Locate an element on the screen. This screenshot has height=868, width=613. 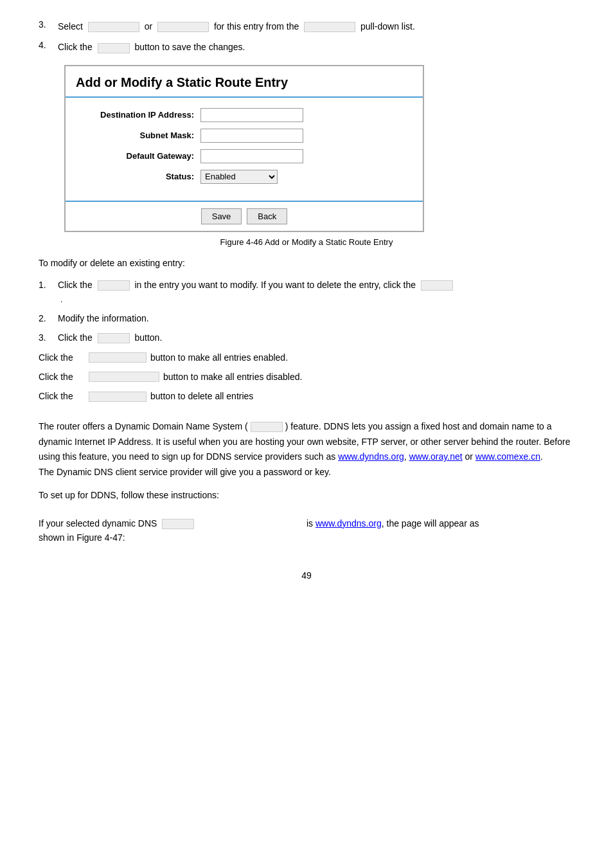
figure-caption: Figure 4-46 Add or Modify a Static Route… is located at coordinates (306, 242).